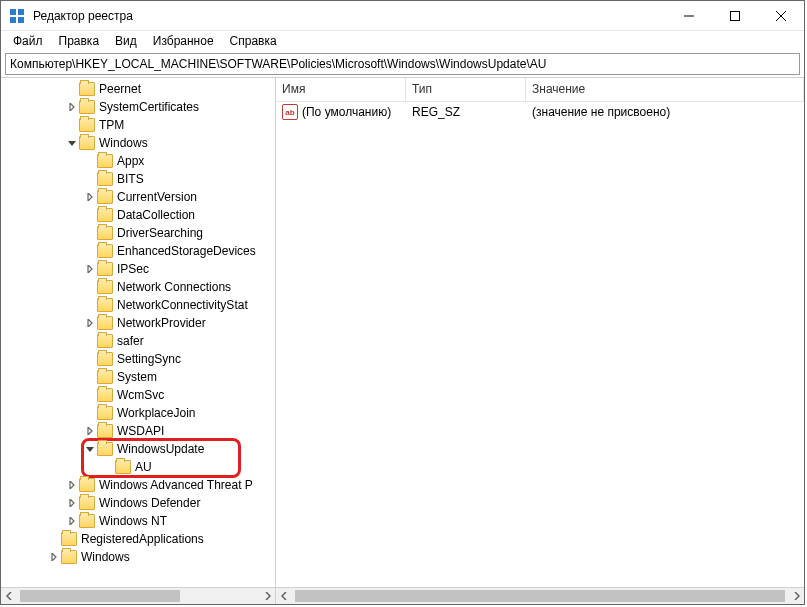  What do you see at coordinates (138, 269) in the screenshot?
I see `tree-item: IPSec` at bounding box center [138, 269].